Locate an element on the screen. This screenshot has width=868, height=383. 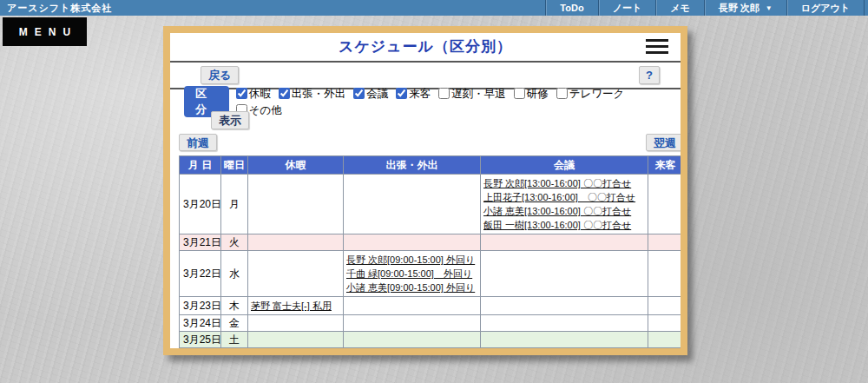
filter-options: 休暇出張・外出会議来客遅刻・早退研修テレワークその他 is located at coordinates (458, 102).